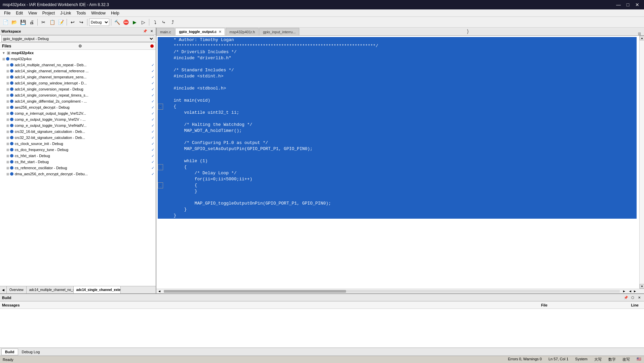 This screenshot has width=644, height=363. I want to click on menu-item-file: File, so click(7, 13).